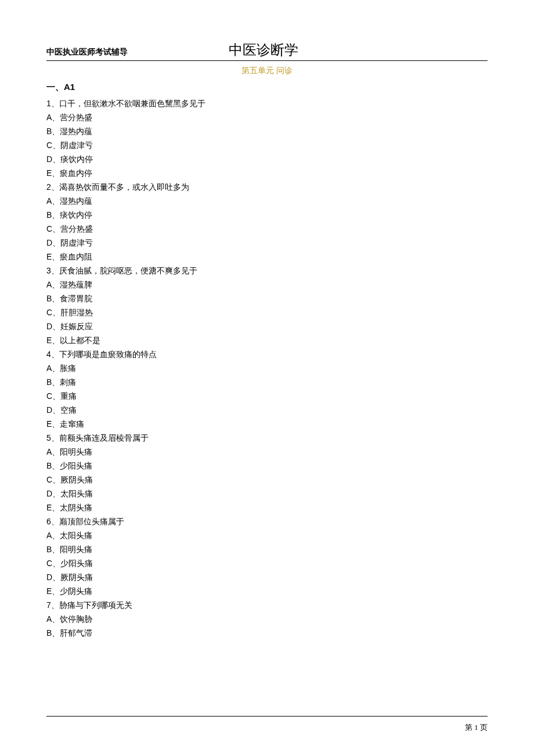 The height and width of the screenshot is (756, 534). Describe the element at coordinates (104, 354) in the screenshot. I see `question-text: 、下列哪项是血瘀致痛的特点` at that location.